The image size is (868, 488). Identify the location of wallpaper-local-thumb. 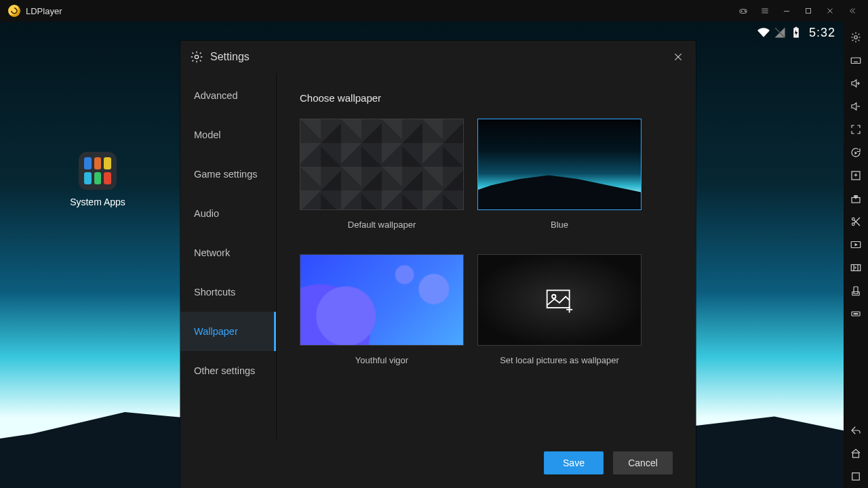
(559, 300).